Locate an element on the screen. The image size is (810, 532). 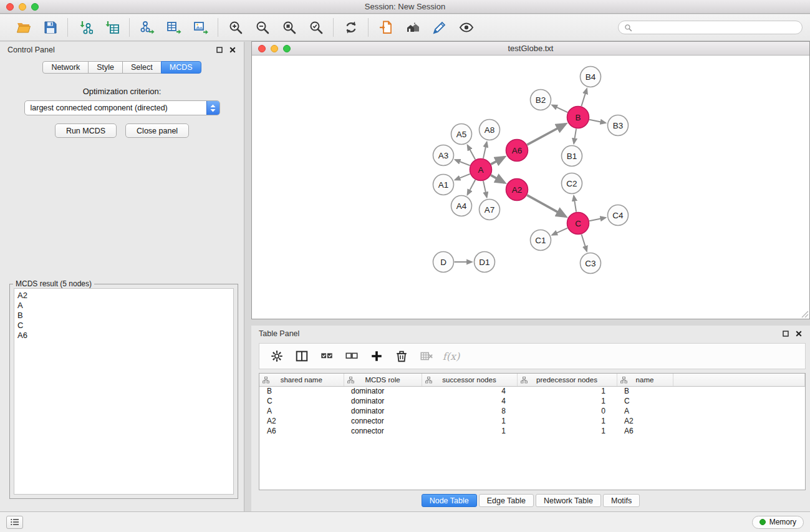
float-table-panel-icon is located at coordinates (786, 334).